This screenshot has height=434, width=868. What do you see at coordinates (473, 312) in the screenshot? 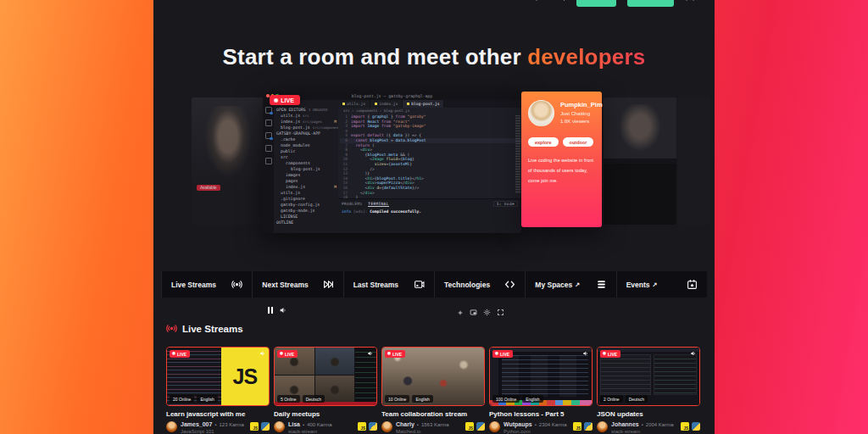
I see `pip-icon` at bounding box center [473, 312].